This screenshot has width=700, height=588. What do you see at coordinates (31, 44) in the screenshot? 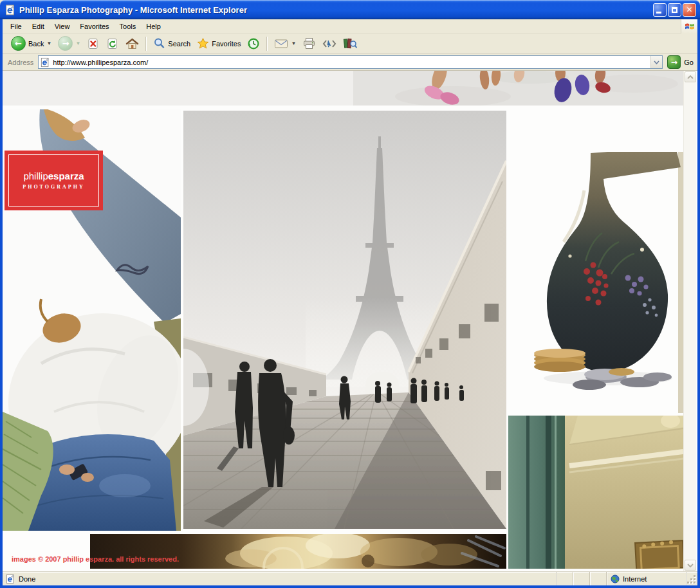
I see `back-button: ← Back ▼` at bounding box center [31, 44].